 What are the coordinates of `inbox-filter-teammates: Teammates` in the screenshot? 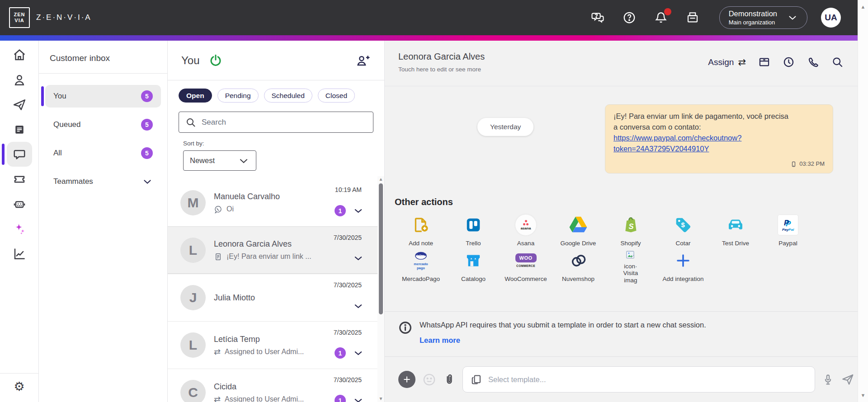 It's located at (103, 182).